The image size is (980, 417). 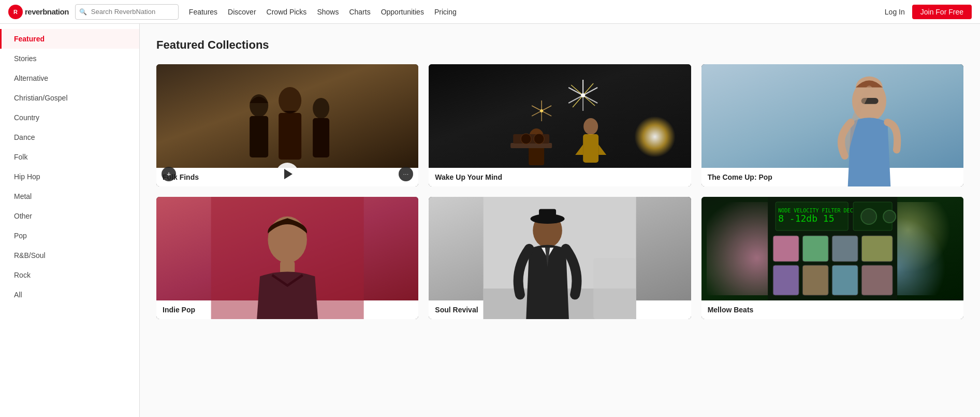 I want to click on sidebar-item-rnb-soul: R&B/Soul, so click(x=69, y=255).